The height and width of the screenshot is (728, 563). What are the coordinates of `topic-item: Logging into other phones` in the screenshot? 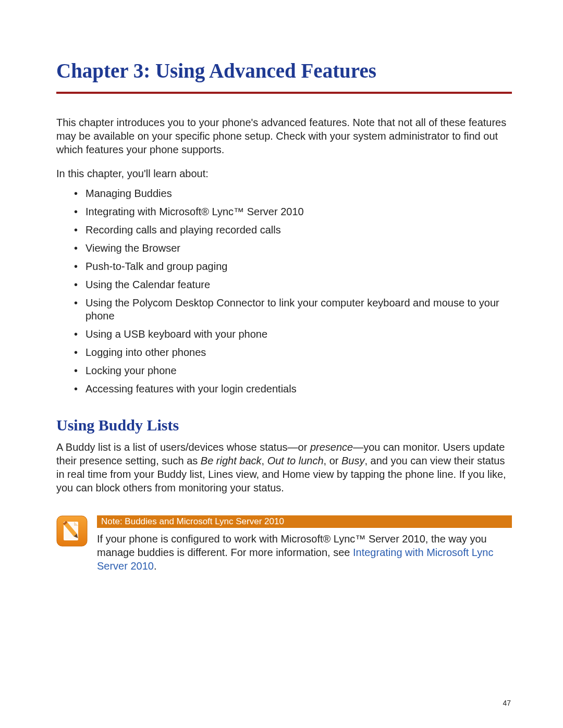 It's located at (299, 352).